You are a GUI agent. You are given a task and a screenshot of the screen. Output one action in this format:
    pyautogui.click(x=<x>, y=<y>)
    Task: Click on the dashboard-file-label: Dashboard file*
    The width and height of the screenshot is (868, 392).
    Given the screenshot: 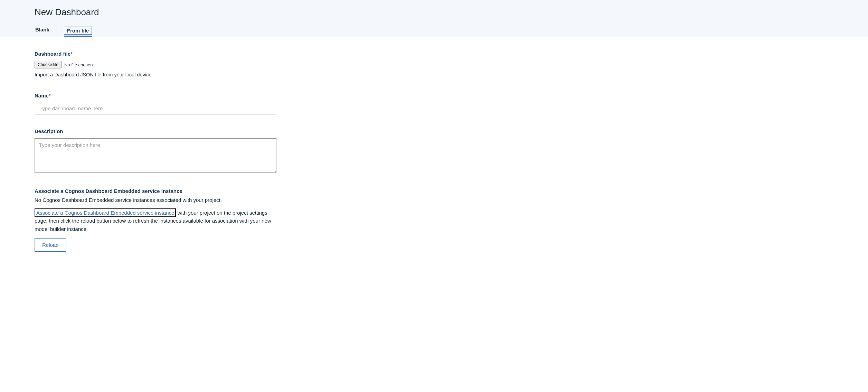 What is the action you would take?
    pyautogui.click(x=155, y=54)
    